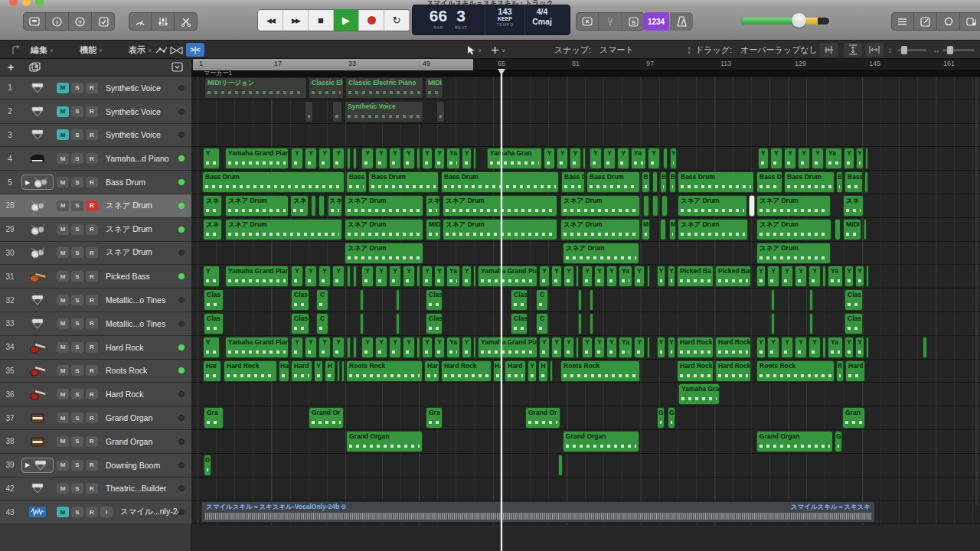 The image size is (980, 551). Describe the element at coordinates (256, 88) in the screenshot. I see `midi-region: MIDIリージョン` at that location.